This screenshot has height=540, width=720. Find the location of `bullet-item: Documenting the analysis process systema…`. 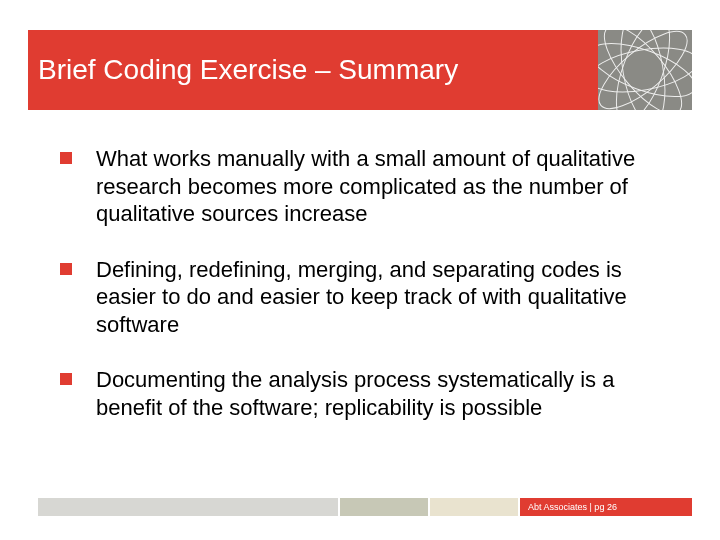

bullet-item: Documenting the analysis process systema… is located at coordinates (370, 394).